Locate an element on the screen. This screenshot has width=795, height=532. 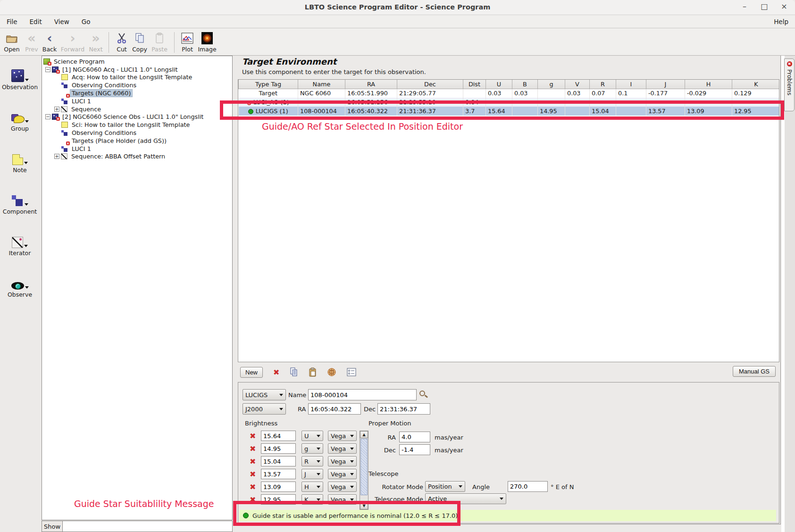
tree-item: Sci: How to tailor the Longslit Template is located at coordinates (137, 125).